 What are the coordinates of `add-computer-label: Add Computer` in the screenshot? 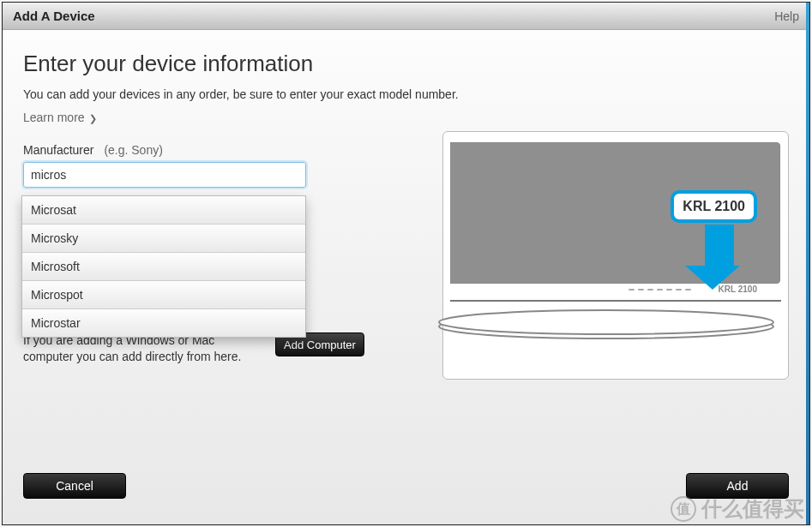 It's located at (320, 344).